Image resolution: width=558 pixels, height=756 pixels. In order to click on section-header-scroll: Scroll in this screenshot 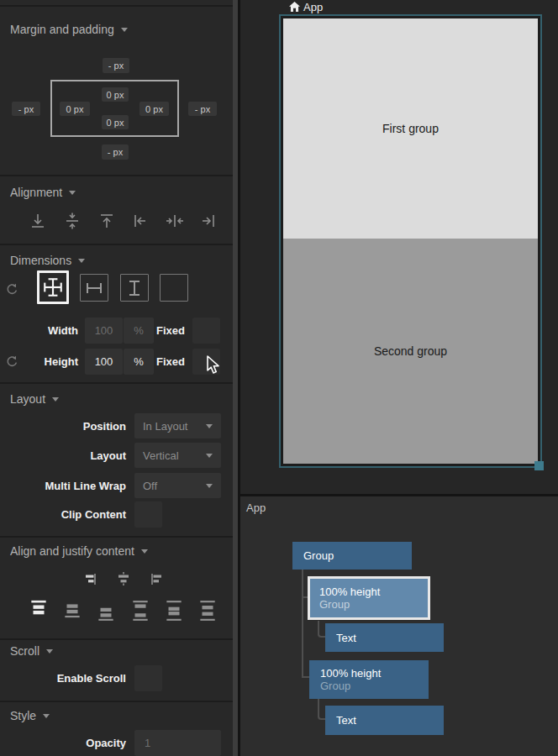, I will do `click(32, 651)`.